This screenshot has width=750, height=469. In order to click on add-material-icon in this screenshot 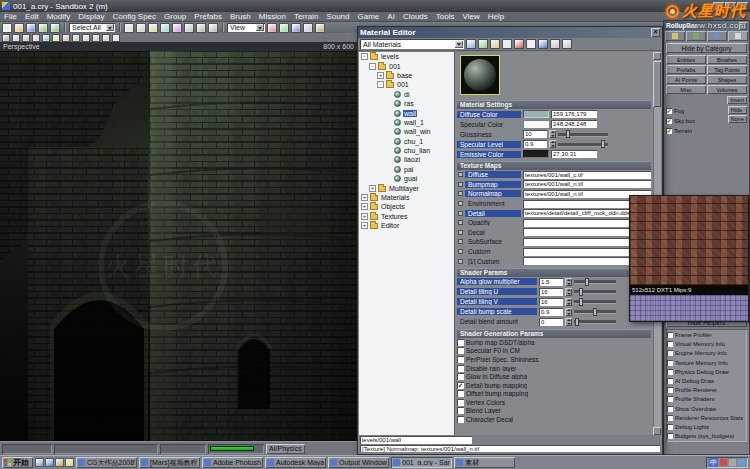, I will do `click(531, 44)`.